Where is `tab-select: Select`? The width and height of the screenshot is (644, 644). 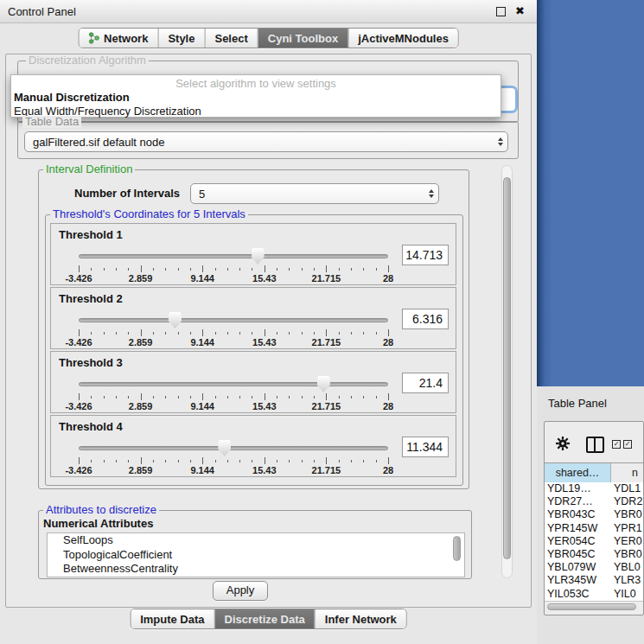
tab-select: Select is located at coordinates (230, 38).